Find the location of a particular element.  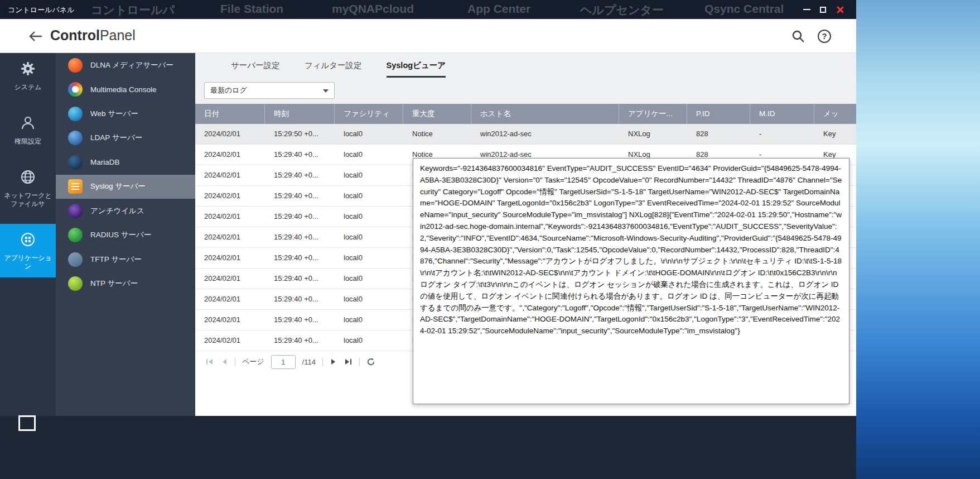

refresh-icon is located at coordinates (371, 362).